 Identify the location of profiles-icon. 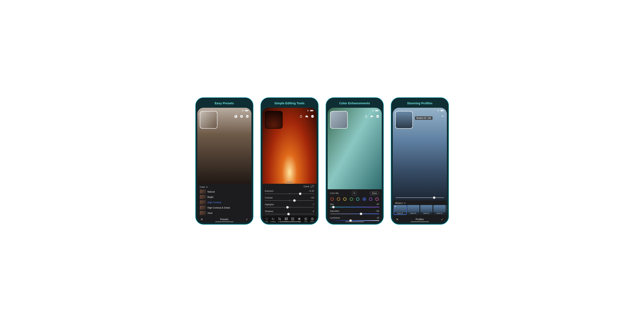
(286, 219).